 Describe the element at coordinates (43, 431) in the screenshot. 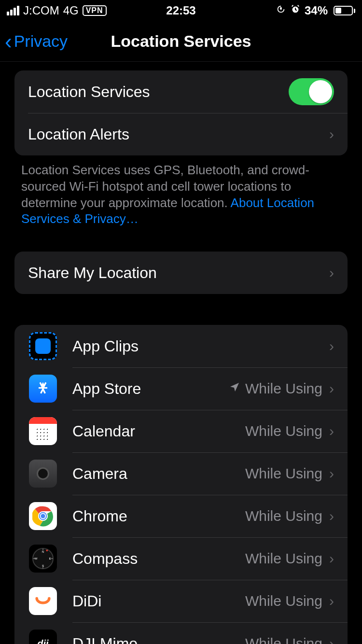

I see `calendar-icon` at that location.